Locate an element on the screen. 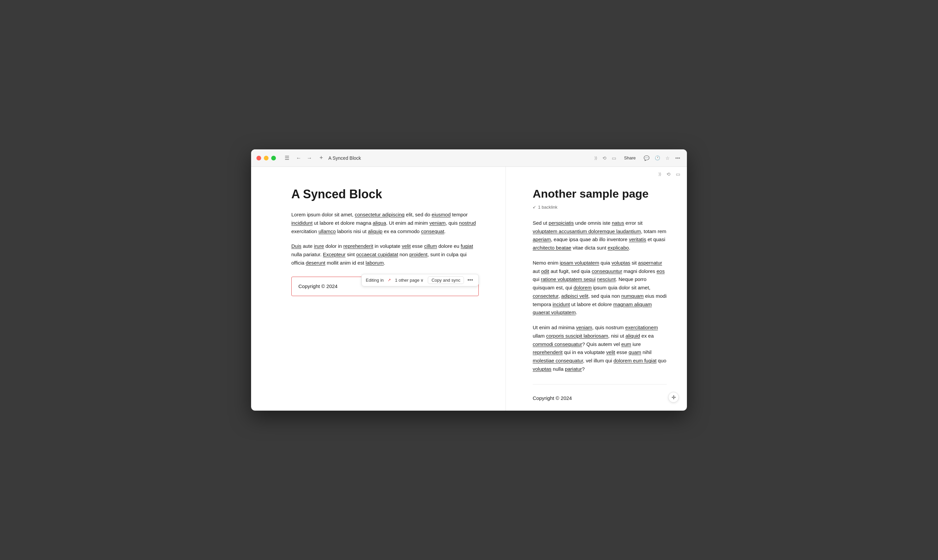 This screenshot has height=560, width=938. titlebar-left: ☰ ← → + A Synced Block is located at coordinates (424, 158).